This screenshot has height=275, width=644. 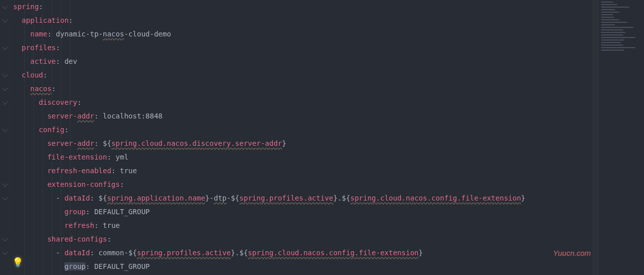 I want to click on code-line: server-addr: localhost:8848, so click(x=306, y=116).